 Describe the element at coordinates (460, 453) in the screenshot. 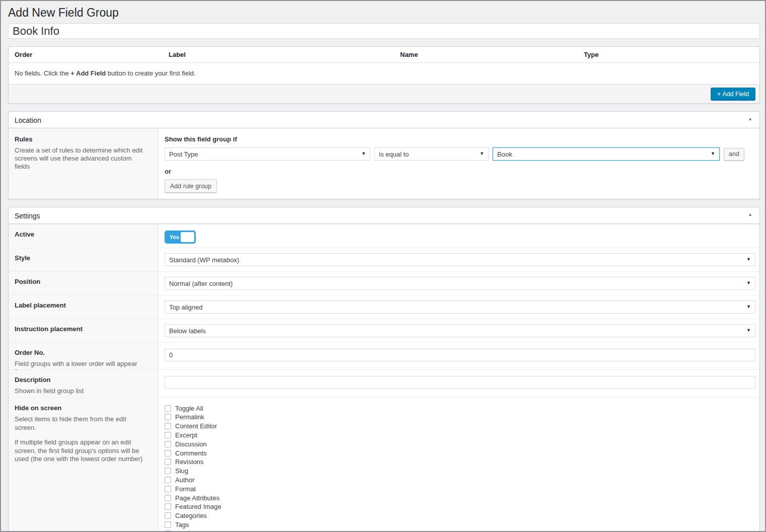

I see `checkbox-row-comments: Comments` at that location.